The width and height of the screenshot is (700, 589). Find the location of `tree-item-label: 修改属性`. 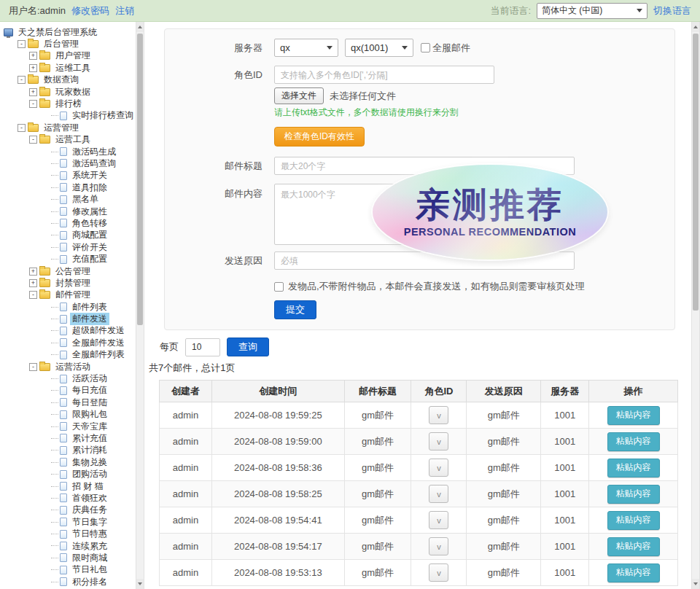

tree-item-label: 修改属性 is located at coordinates (90, 211).